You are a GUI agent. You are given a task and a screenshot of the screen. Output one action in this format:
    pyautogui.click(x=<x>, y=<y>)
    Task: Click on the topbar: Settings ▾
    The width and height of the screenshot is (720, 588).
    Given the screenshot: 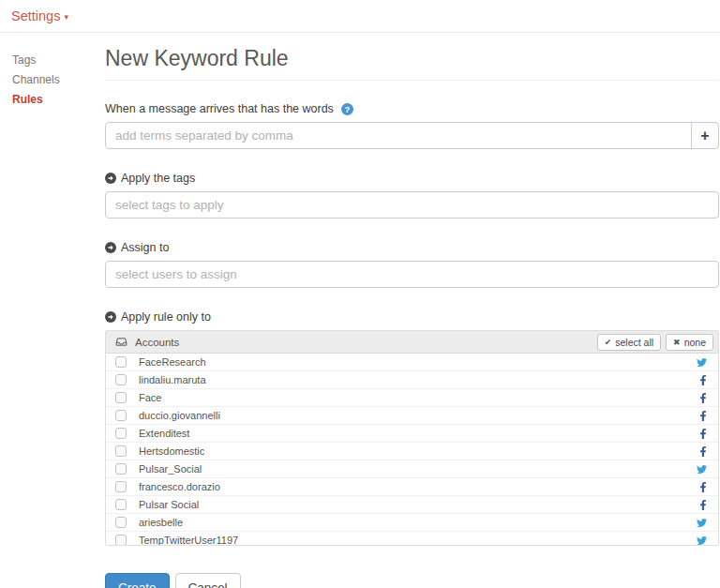 What is the action you would take?
    pyautogui.click(x=360, y=17)
    